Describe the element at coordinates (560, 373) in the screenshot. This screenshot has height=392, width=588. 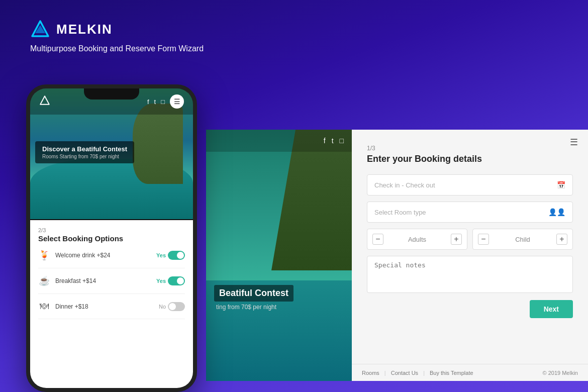
I see `footer-copyright: © 2019 Melkin` at that location.